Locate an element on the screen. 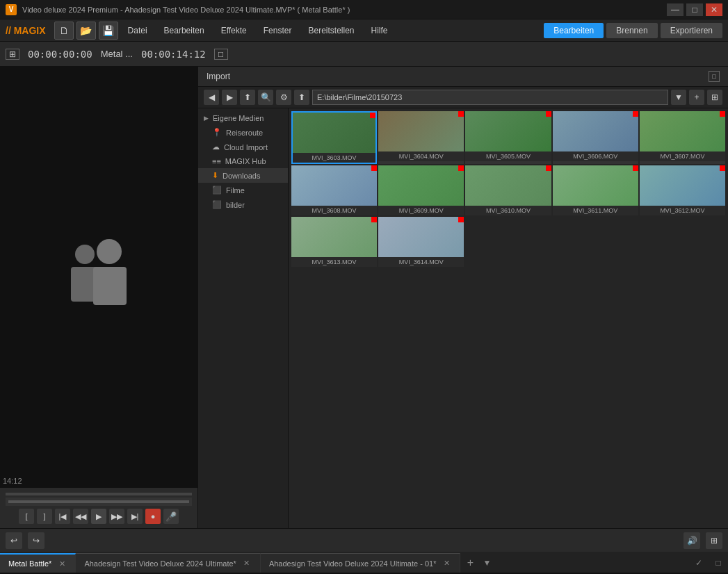 The image size is (728, 574). menu-bereitstellen: Bereitstellen is located at coordinates (331, 31).